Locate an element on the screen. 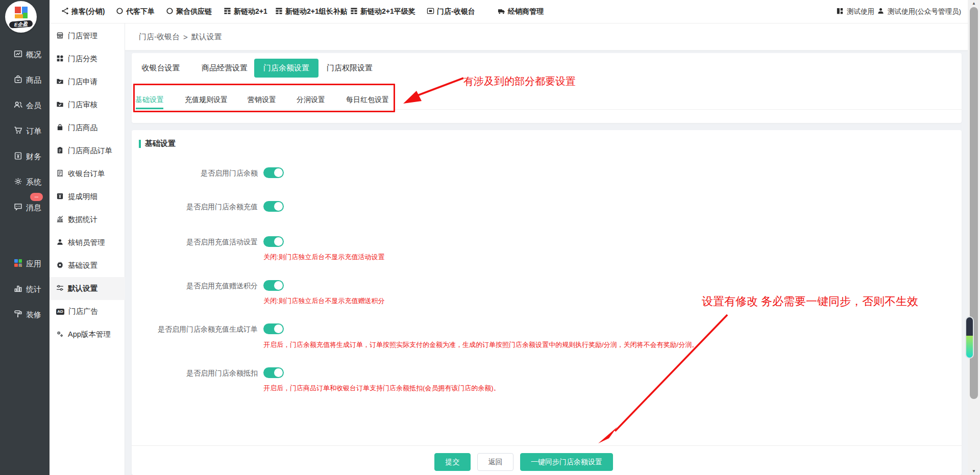 The height and width of the screenshot is (475, 980). toggle-enable-store-balance is located at coordinates (274, 172).